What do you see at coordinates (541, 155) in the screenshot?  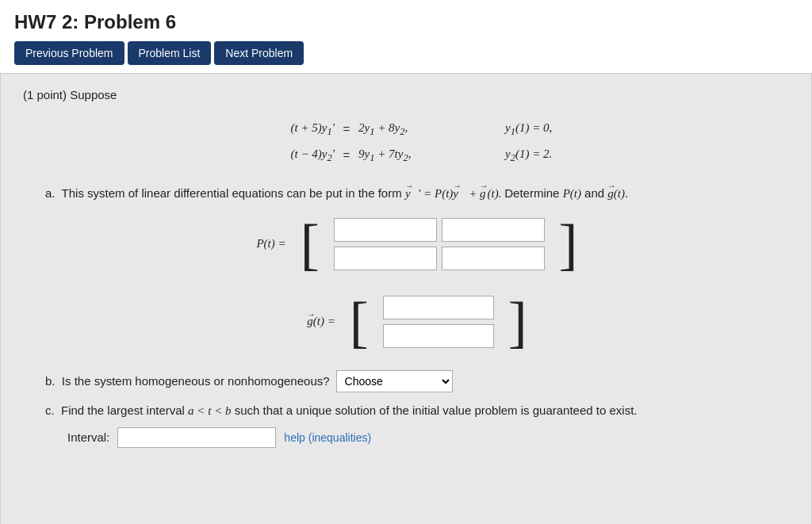 I see `eq2-ic: y2(1) = 2.` at bounding box center [541, 155].